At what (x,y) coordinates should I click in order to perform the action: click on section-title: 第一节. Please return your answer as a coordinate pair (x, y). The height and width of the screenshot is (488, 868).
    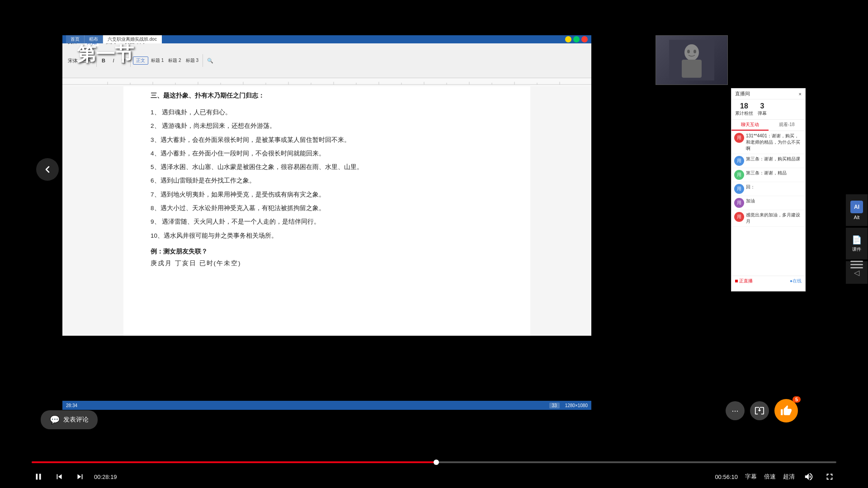
    Looking at the image, I should click on (105, 54).